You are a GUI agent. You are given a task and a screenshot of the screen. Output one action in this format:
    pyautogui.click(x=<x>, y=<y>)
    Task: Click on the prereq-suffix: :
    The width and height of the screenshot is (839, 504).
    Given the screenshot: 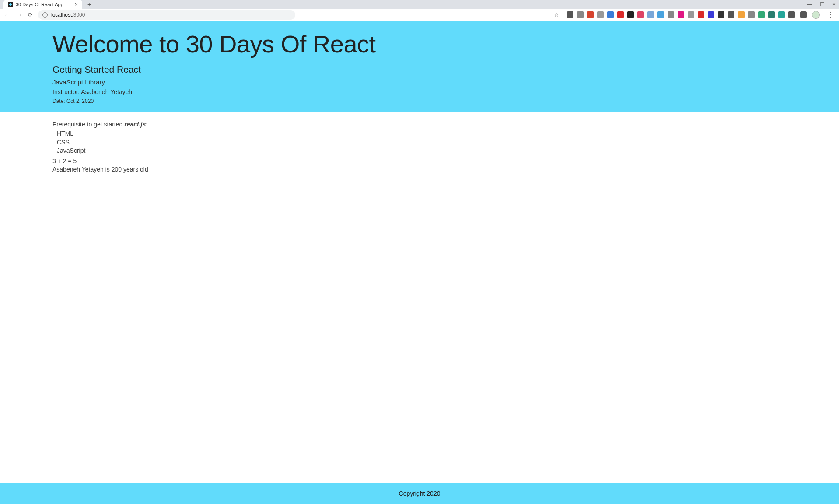 What is the action you would take?
    pyautogui.click(x=147, y=124)
    